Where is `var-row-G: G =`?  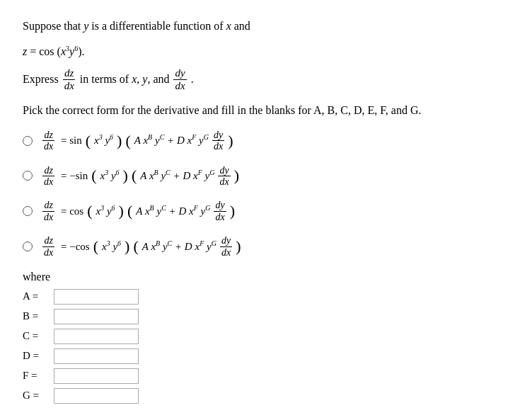
var-row-G: G = is located at coordinates (266, 396).